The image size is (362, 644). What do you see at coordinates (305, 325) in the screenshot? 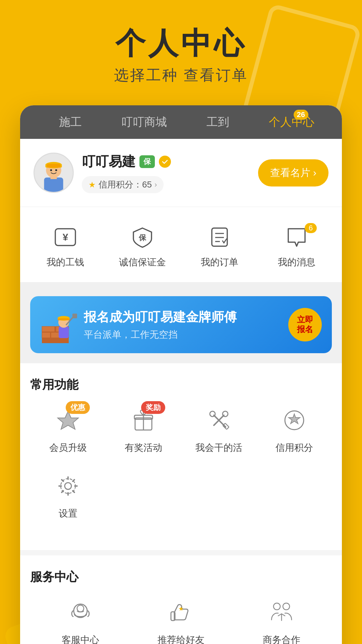
I see `banner-signup-button: 立即报名` at bounding box center [305, 325].